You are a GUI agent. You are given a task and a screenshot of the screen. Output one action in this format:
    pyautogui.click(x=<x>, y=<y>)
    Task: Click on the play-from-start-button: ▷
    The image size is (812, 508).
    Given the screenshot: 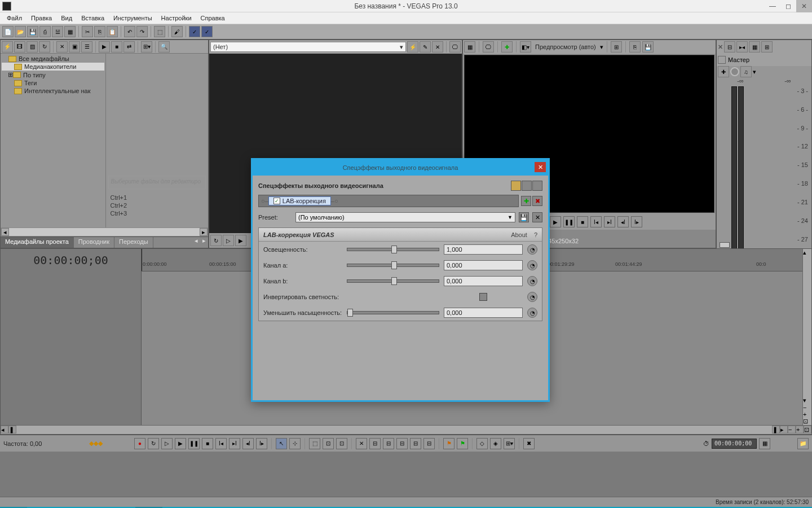 What is the action you would take?
    pyautogui.click(x=167, y=444)
    